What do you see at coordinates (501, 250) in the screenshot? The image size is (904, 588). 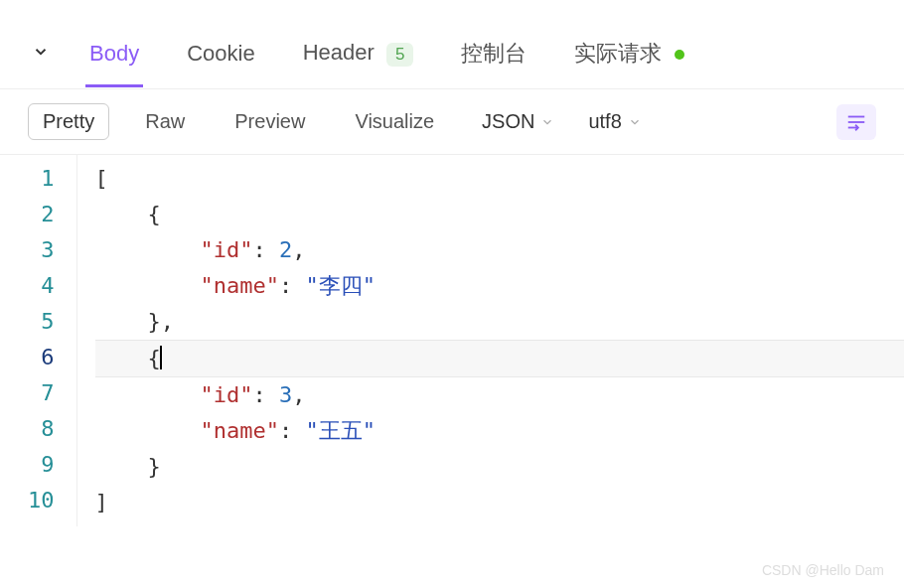 I see `code-line: "id": 2,` at bounding box center [501, 250].